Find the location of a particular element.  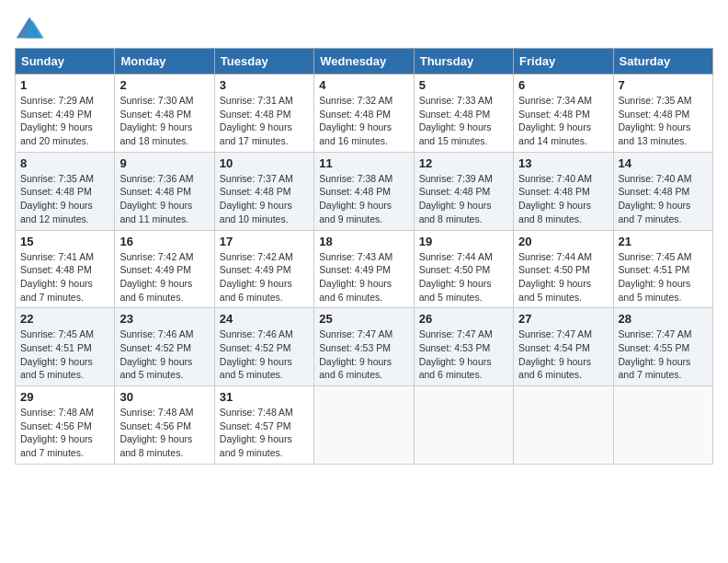

day-info: Sunrise: 7:37 AM Sunset: 4:48 PM Dayligh… is located at coordinates (265, 199).